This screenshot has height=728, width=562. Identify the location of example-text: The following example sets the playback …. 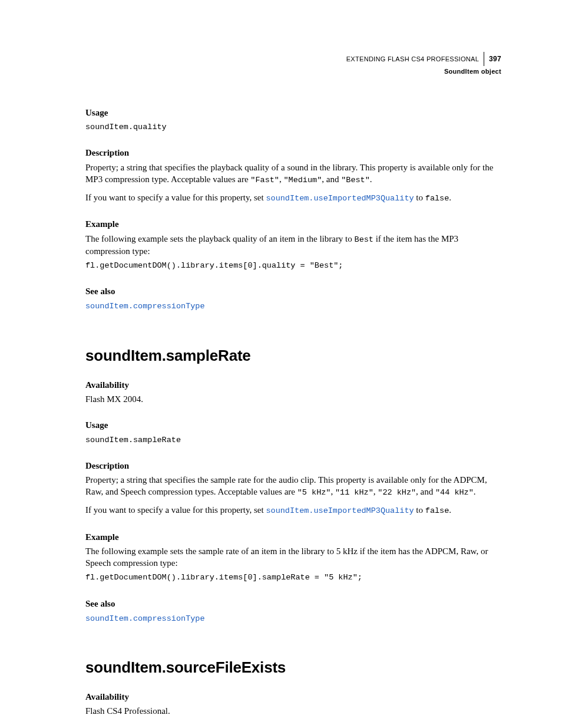
(293, 245).